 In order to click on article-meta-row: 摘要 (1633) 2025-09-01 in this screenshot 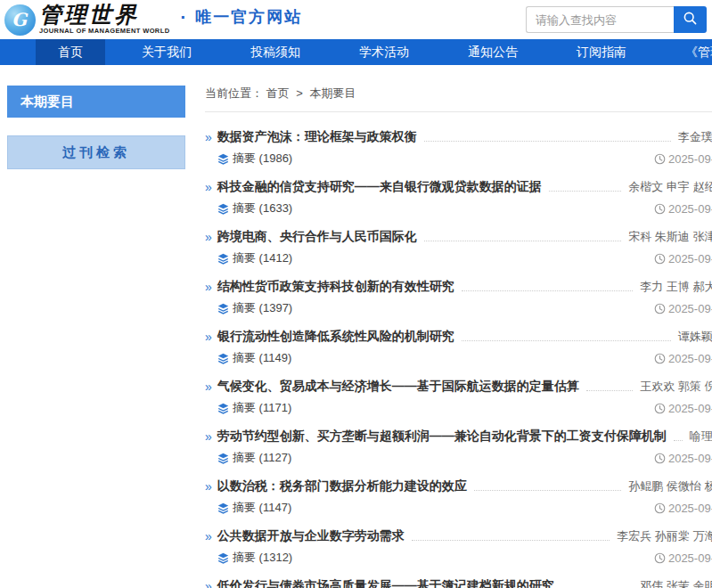, I will do `click(458, 208)`.